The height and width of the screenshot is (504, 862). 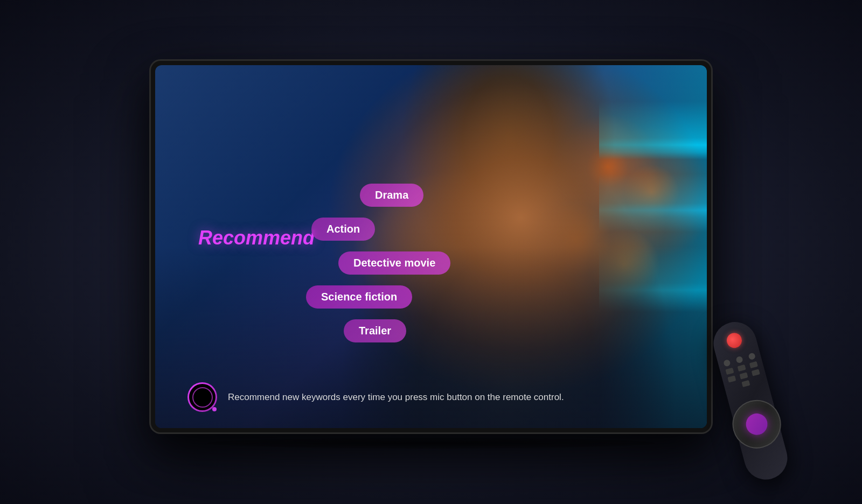 I want to click on pill-row-drama: Drama, so click(x=441, y=198).